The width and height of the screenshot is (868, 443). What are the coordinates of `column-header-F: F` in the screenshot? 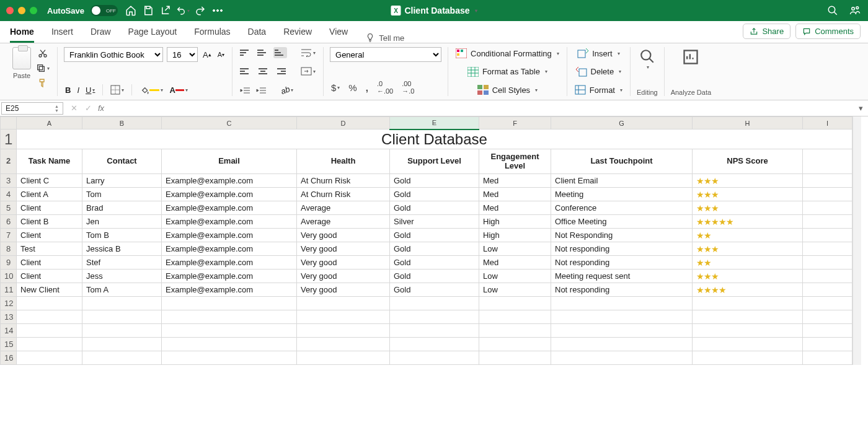 It's located at (515, 123).